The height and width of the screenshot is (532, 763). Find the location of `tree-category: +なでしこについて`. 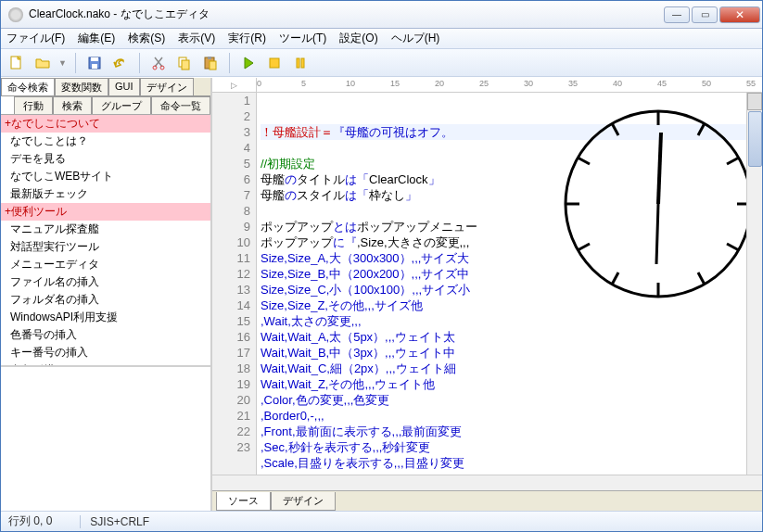

tree-category: +なでしこについて is located at coordinates (106, 124).